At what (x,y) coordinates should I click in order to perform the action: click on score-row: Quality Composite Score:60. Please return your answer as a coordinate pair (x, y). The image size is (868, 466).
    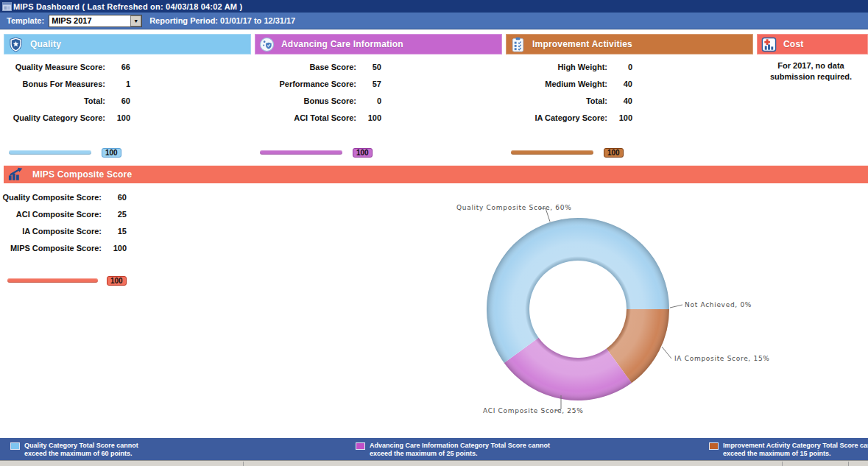
    Looking at the image, I should click on (434, 197).